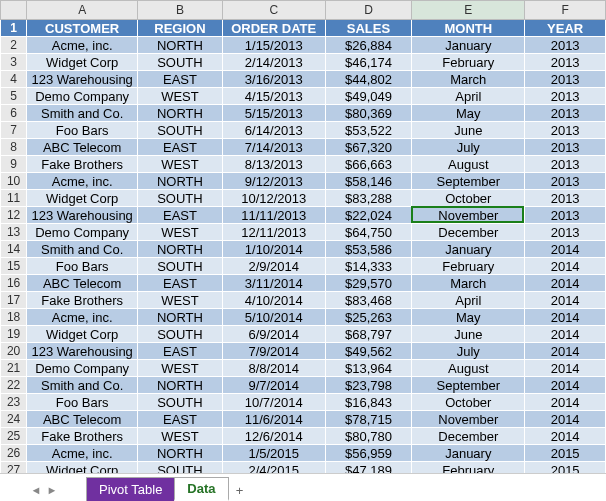  Describe the element at coordinates (368, 250) in the screenshot. I see `cell: $53,586` at that location.